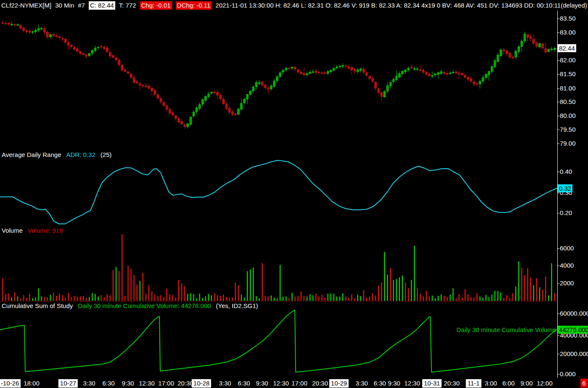 This screenshot has height=388, width=588. I want to click on time-scale-date-label: 10-27, so click(68, 383).